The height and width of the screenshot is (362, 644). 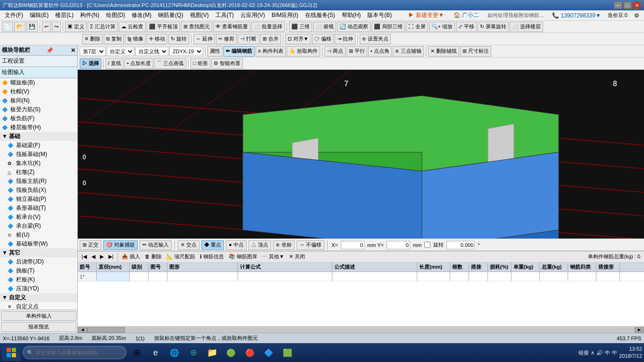 I want to click on tray-input-method: 中, so click(x=607, y=353).